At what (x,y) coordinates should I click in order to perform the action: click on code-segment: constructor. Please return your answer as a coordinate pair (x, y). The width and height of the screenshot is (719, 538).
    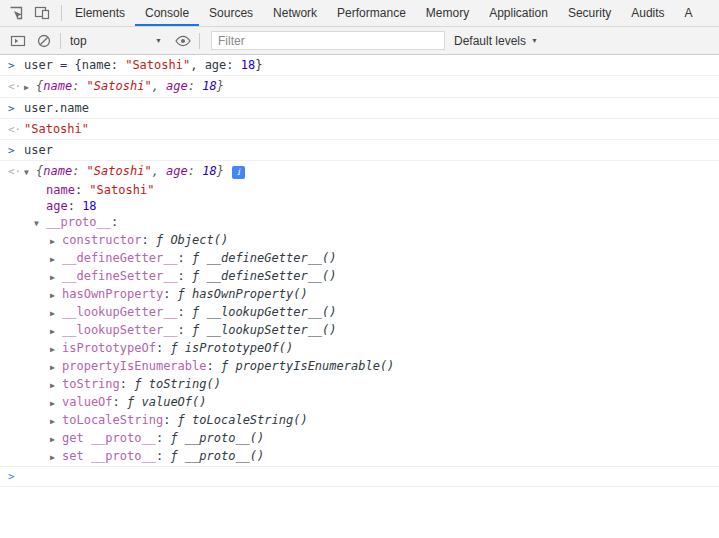
    Looking at the image, I should click on (102, 240).